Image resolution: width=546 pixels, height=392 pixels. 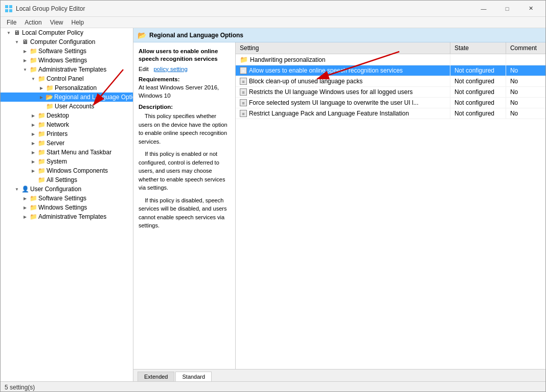 I want to click on expander-desktop: ▶, so click(x=33, y=116).